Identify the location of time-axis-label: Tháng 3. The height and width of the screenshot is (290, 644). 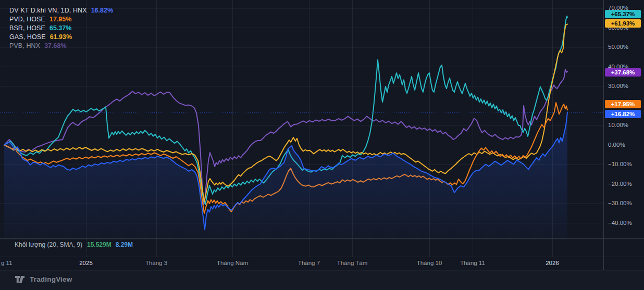
(156, 263).